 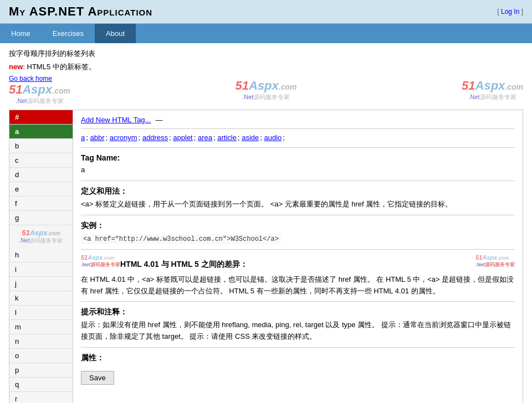 I want to click on watermark-right: 51Aspx.com .Net源码服务专家, so click(x=492, y=90).